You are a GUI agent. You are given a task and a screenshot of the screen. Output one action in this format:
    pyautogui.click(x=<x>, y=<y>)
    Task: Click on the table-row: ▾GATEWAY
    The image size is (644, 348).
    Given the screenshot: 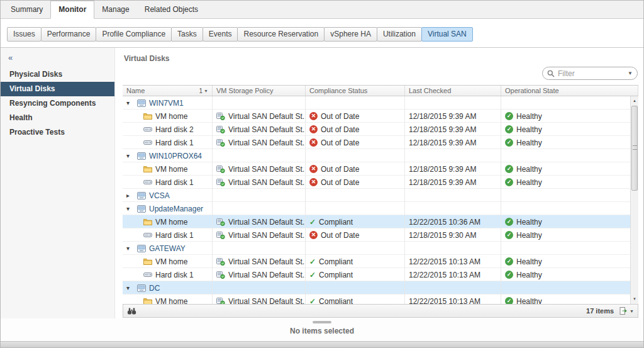 What is the action you would take?
    pyautogui.click(x=380, y=248)
    